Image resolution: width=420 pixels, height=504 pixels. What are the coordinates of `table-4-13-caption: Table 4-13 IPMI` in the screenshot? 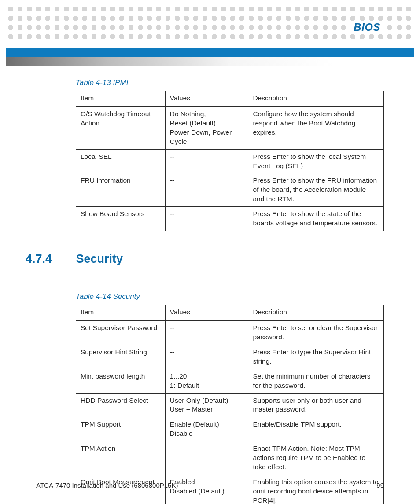 It's located at (230, 83).